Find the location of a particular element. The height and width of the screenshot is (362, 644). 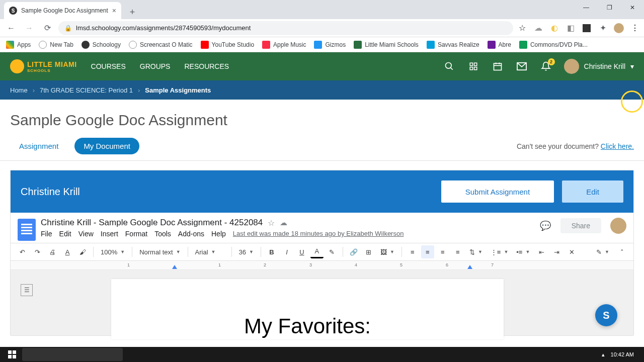

nav-groups: GROUPS is located at coordinates (155, 66).